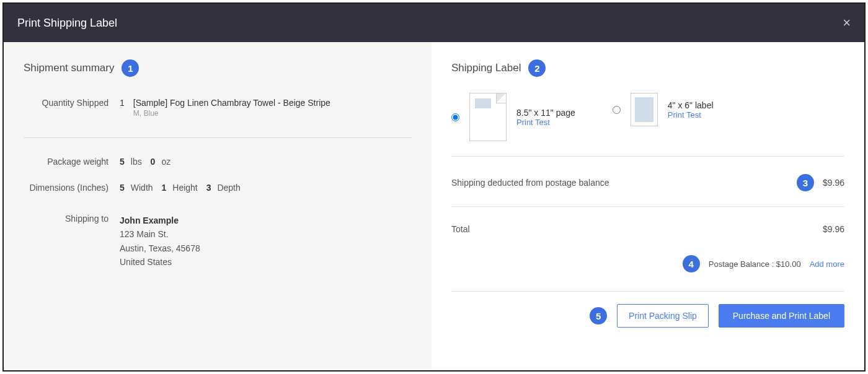 This screenshot has height=374, width=868. I want to click on actions-row: 5 Print Packing Slip Purchase and Print …, so click(648, 316).